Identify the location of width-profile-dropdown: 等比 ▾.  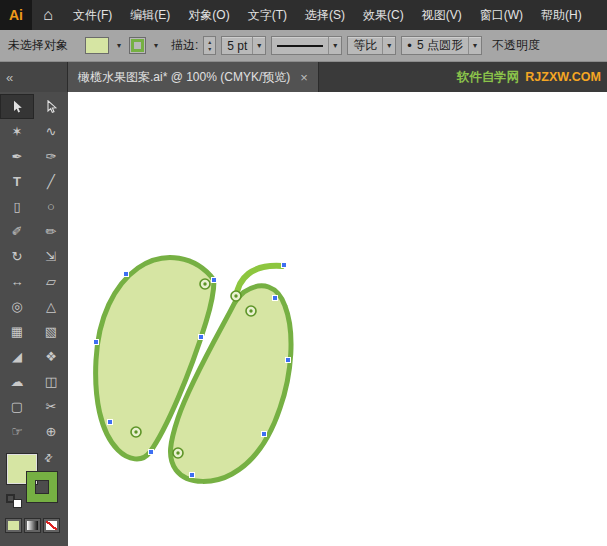
(372, 46).